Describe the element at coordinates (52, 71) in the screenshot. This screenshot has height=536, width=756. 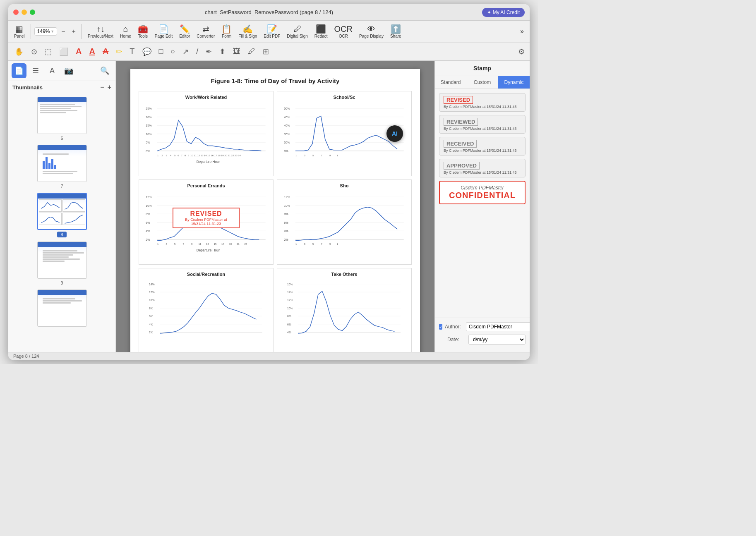
I see `sidebar-tab-text: A` at that location.